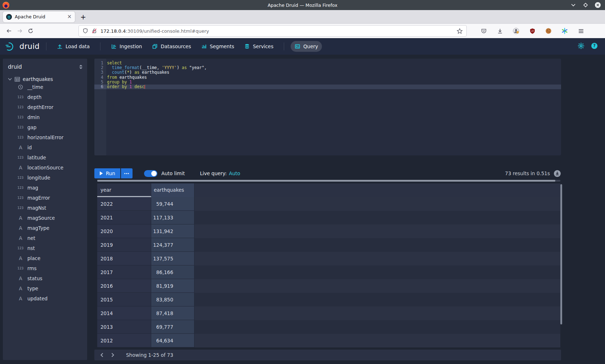 This screenshot has width=605, height=364. Describe the element at coordinates (10, 79) in the screenshot. I see `chevron-down-icon` at that location.